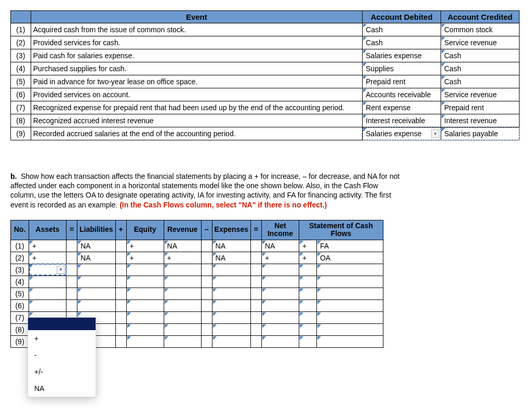 The width and height of the screenshot is (532, 418). I want to click on op-minus, so click(207, 245).